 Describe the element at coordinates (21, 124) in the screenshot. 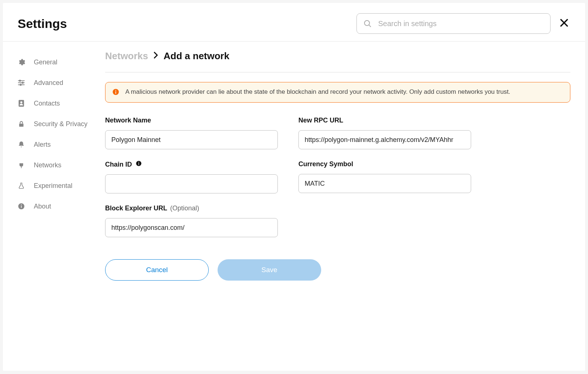

I see `lock-icon` at that location.